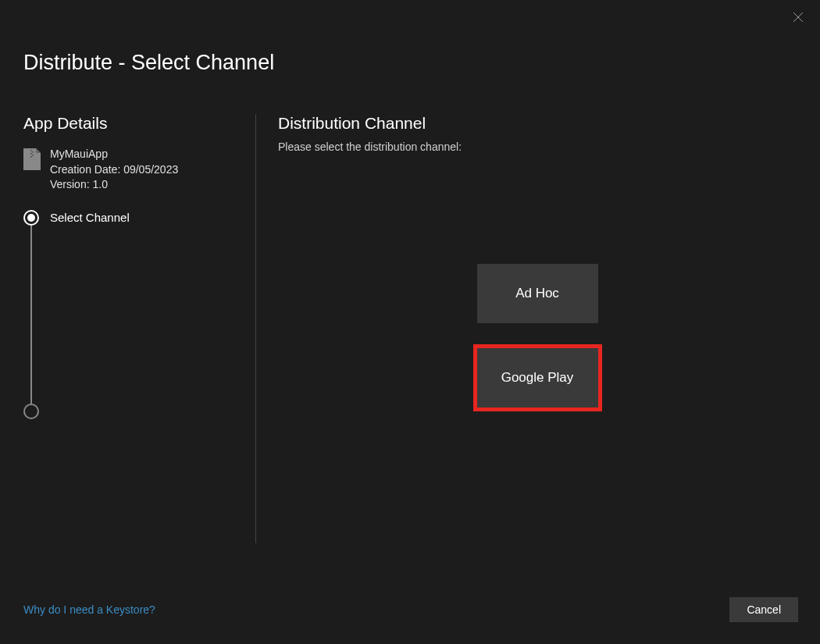 The height and width of the screenshot is (644, 820). I want to click on app-version: Version: 1.0, so click(114, 185).